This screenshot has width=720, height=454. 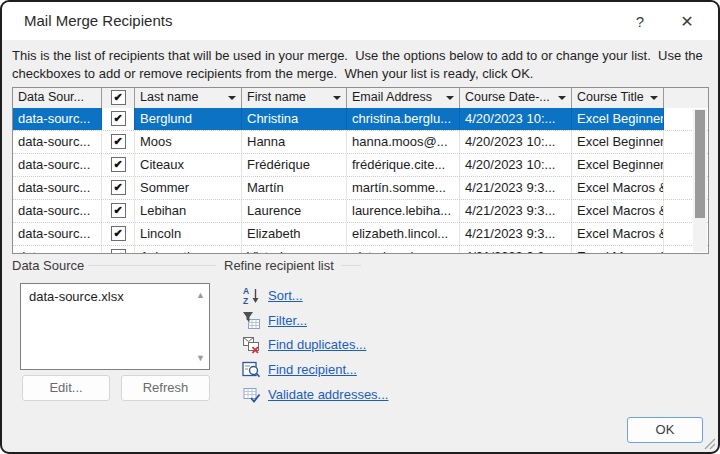 What do you see at coordinates (328, 394) in the screenshot?
I see `validate-addresses-link: Validate addresses...` at bounding box center [328, 394].